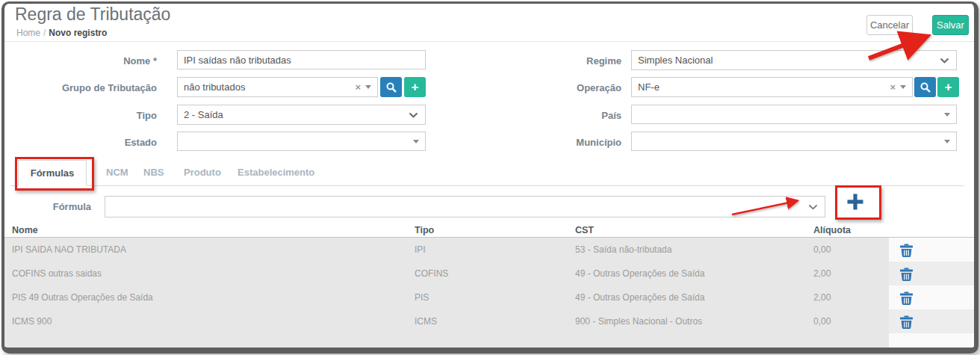  I want to click on cell-cst: 53 - Saída não-tributada, so click(623, 250).